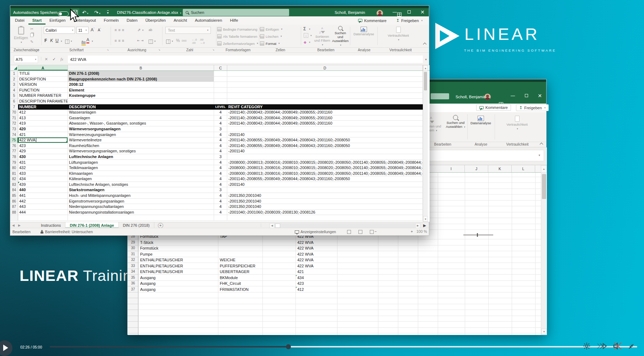 This screenshot has width=644, height=356. I want to click on cell-subtype: FRIWASTATION, so click(240, 290).